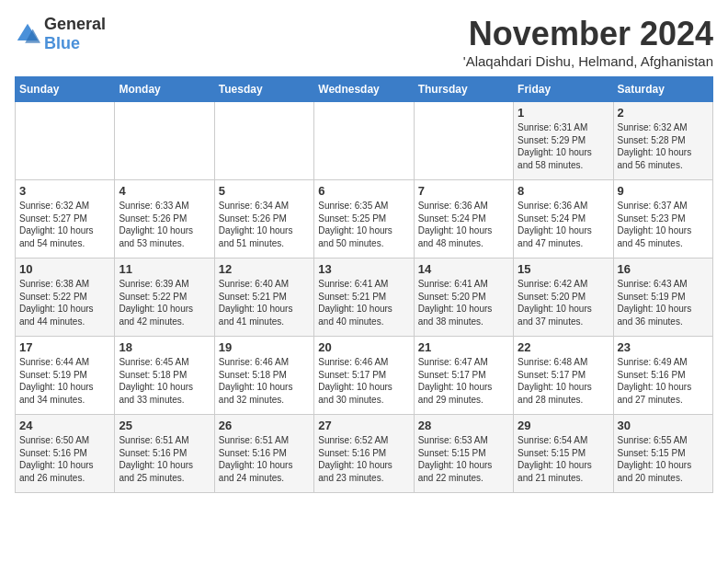 Image resolution: width=728 pixels, height=563 pixels. What do you see at coordinates (563, 142) in the screenshot?
I see `calendar-cell: 1Sunrise: 6:31 AM Sunset: 5:29 PM Daylig…` at bounding box center [563, 142].